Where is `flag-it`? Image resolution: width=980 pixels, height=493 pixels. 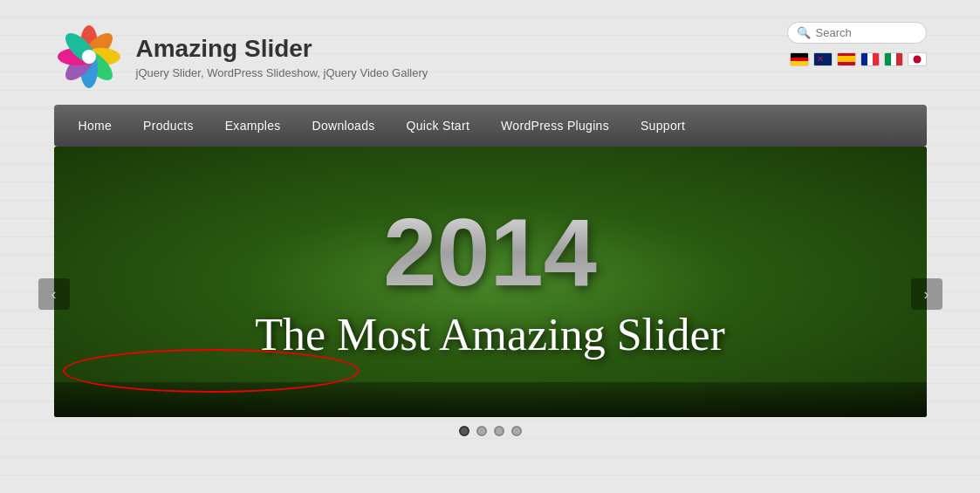
flag-it is located at coordinates (894, 59).